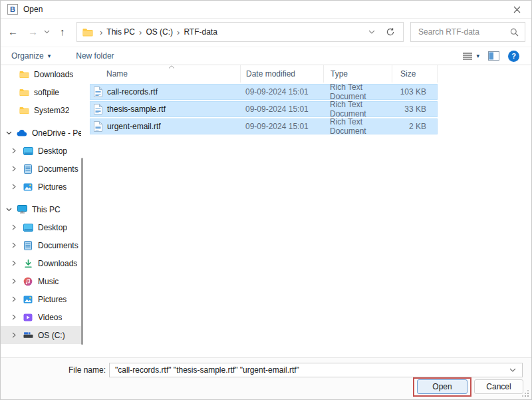 The image size is (532, 400). What do you see at coordinates (442, 387) in the screenshot?
I see `open-button: Open` at bounding box center [442, 387].